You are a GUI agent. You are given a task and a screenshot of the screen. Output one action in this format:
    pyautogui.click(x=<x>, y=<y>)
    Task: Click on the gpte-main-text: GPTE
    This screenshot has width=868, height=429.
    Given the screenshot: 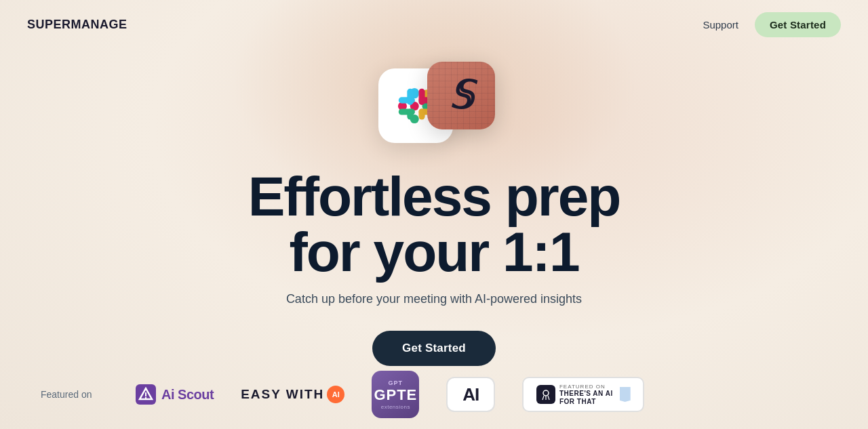 What is the action you would take?
    pyautogui.click(x=395, y=395)
    